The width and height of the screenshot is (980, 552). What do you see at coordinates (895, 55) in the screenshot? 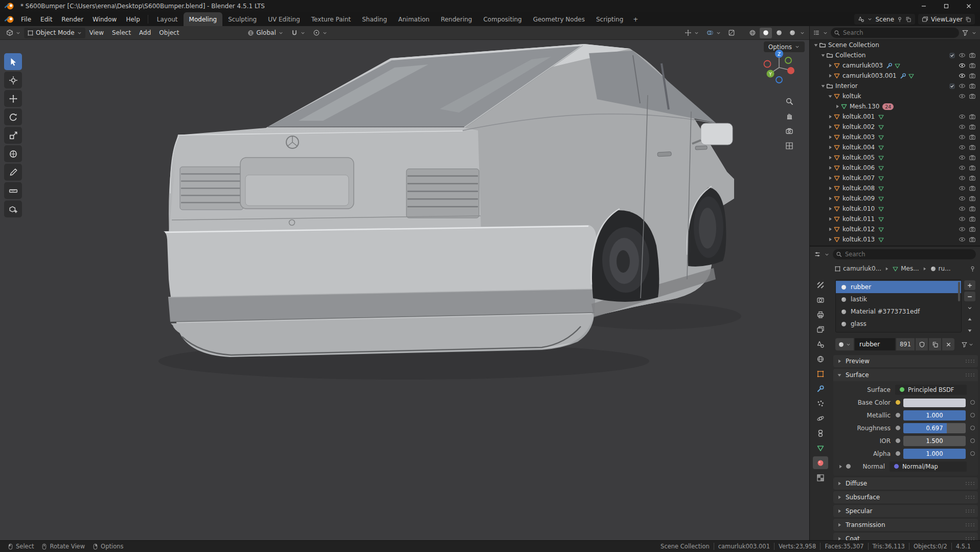
I see `outliner-row-collection: Collection` at bounding box center [895, 55].